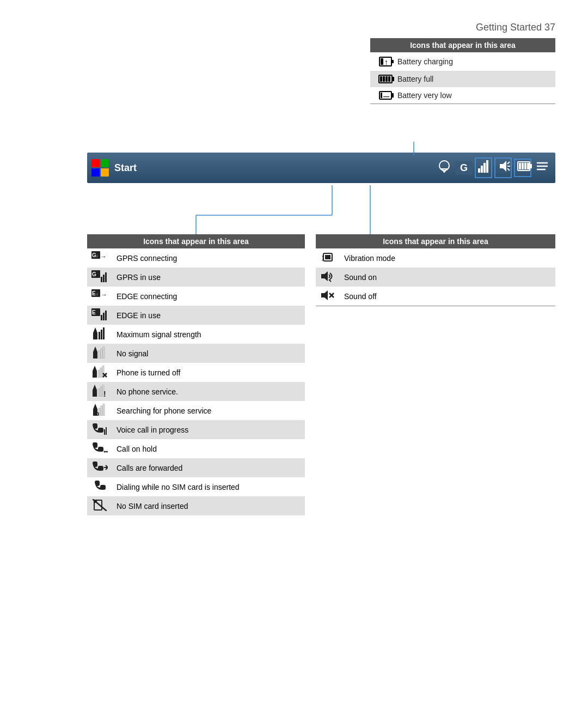 The width and height of the screenshot is (588, 723). Describe the element at coordinates (436, 306) in the screenshot. I see `right-divider` at that location.